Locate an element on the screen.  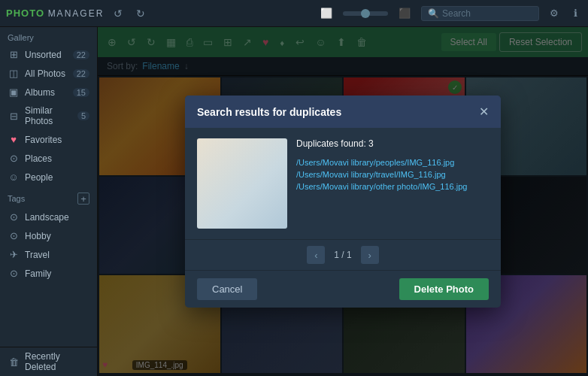
sidebar-label-similar: Similar Photos is located at coordinates (48, 116).